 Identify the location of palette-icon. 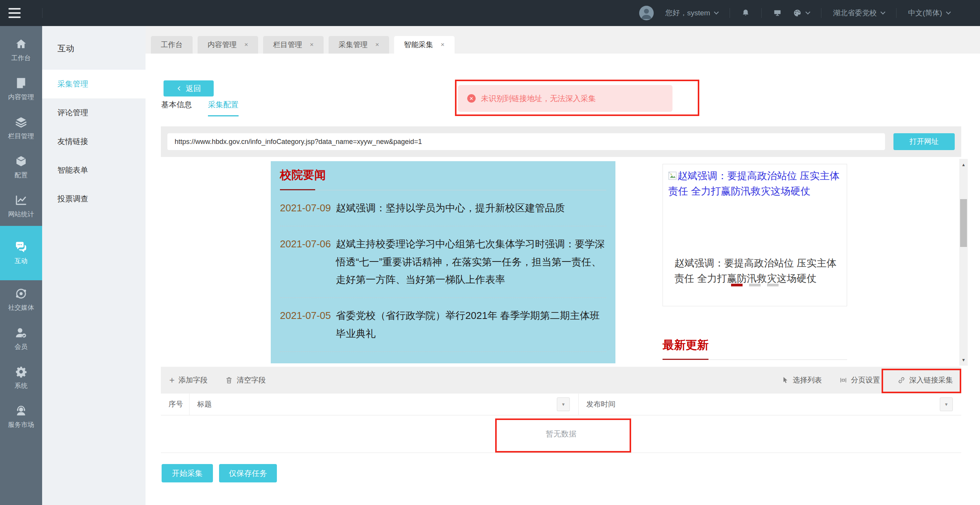
(797, 13).